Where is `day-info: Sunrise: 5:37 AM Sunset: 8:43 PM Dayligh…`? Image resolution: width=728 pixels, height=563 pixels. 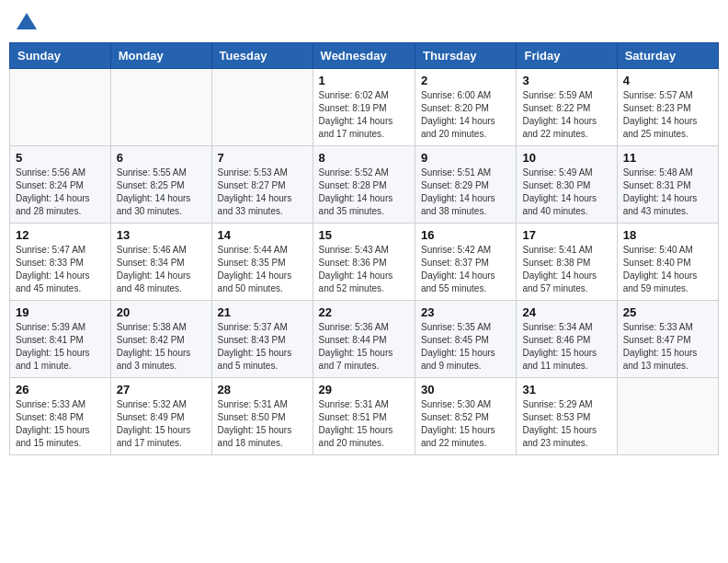 day-info: Sunrise: 5:37 AM Sunset: 8:43 PM Dayligh… is located at coordinates (263, 347).